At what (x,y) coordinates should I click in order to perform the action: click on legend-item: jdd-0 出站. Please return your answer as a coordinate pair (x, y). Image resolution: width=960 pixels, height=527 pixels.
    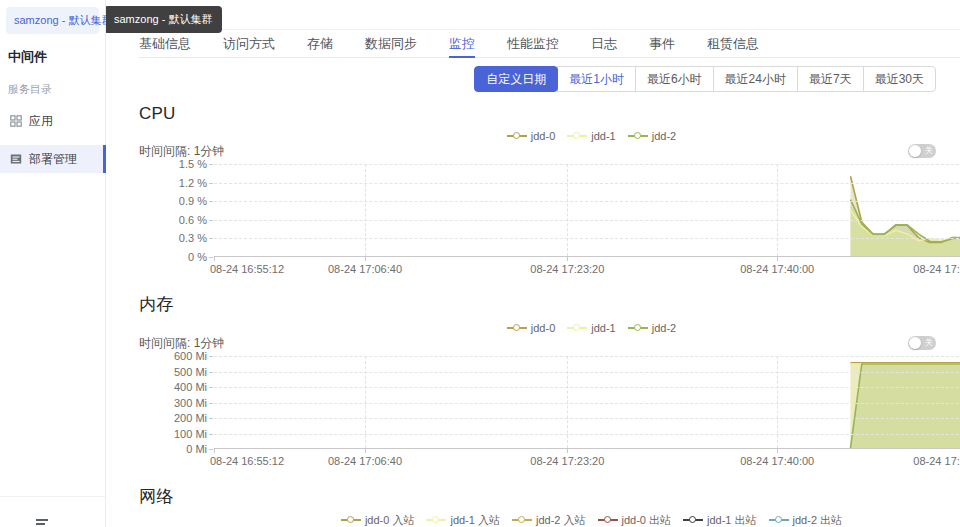
    Looking at the image, I should click on (635, 520).